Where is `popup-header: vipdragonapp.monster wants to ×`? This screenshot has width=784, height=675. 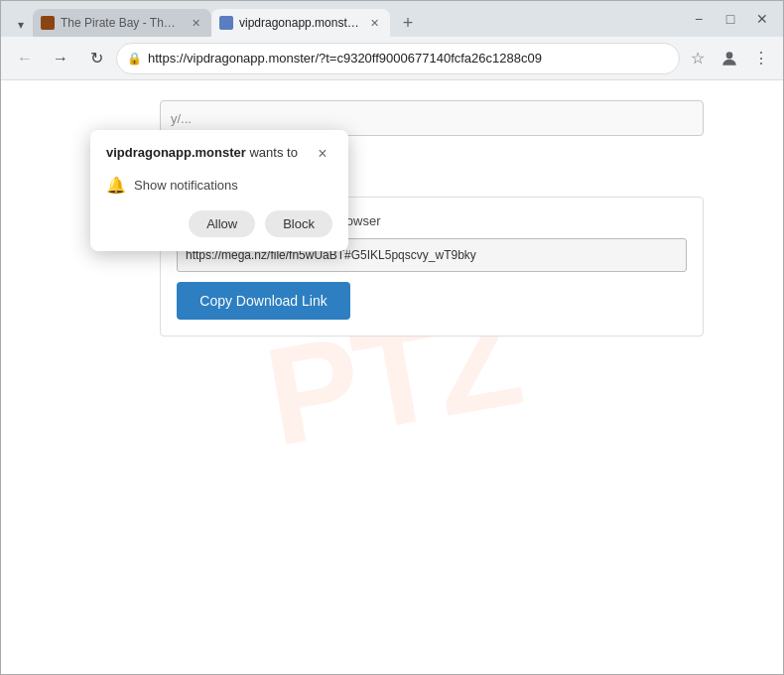
popup-header: vipdragonapp.monster wants to × is located at coordinates (219, 154).